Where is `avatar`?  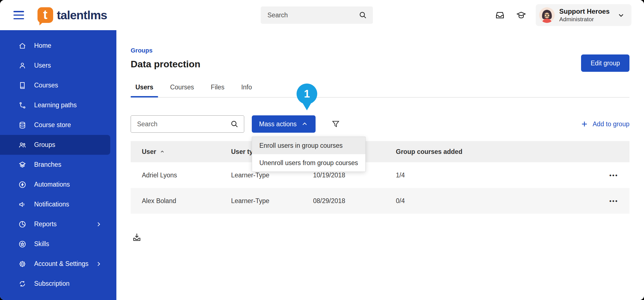
avatar is located at coordinates (547, 15).